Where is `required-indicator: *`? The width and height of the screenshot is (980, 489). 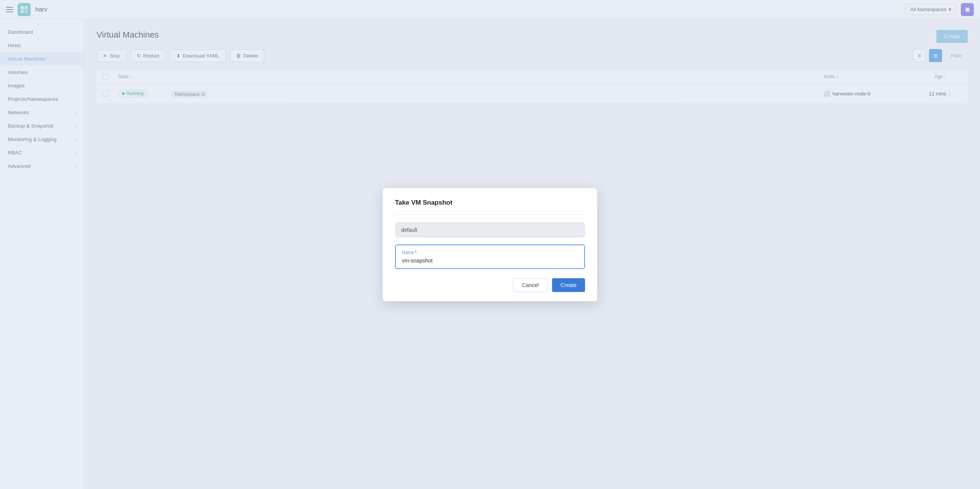
required-indicator: * is located at coordinates (416, 253).